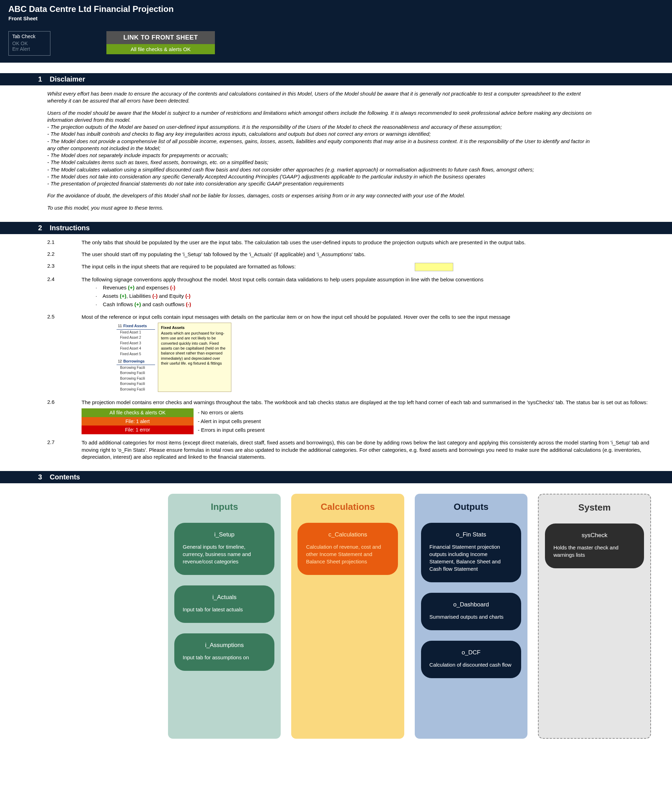 The width and height of the screenshot is (672, 794). Describe the element at coordinates (195, 348) in the screenshot. I see `tooltip-body: Assets which are purchased for long-term…` at that location.